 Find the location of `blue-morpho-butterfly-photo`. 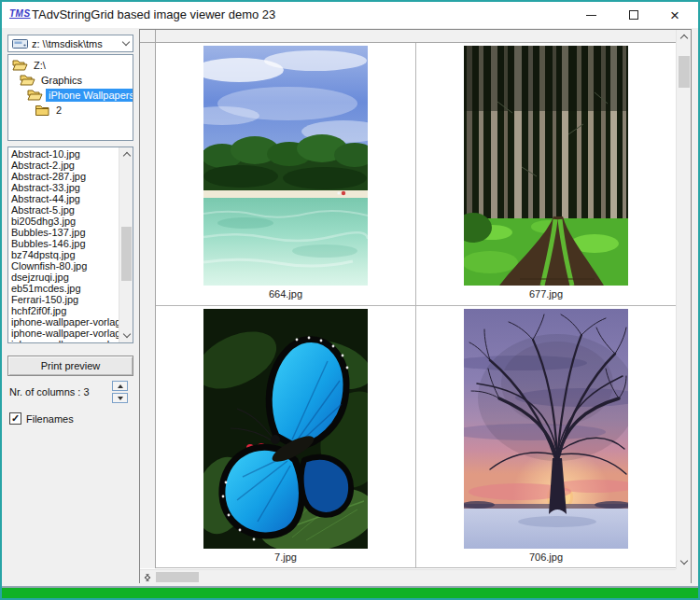

blue-morpho-butterfly-photo is located at coordinates (286, 429).